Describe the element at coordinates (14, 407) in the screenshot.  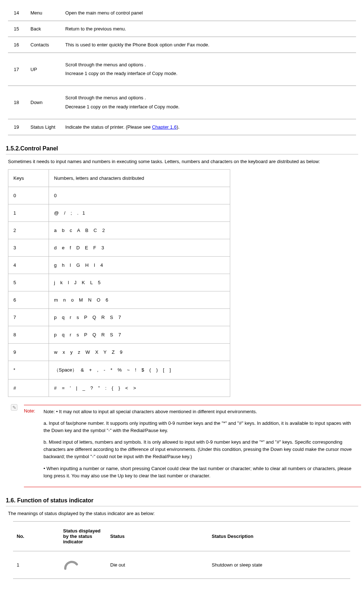
I see `note-icon: ✎` at that location.